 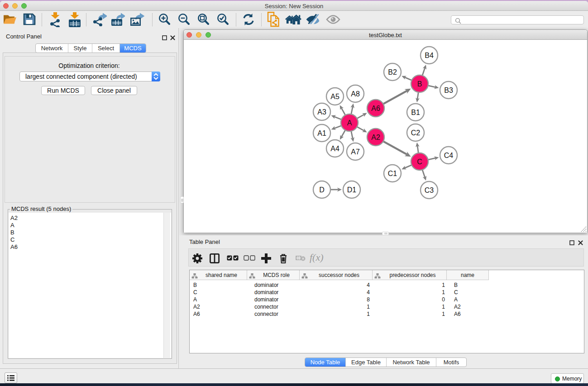 What do you see at coordinates (376, 138) in the screenshot?
I see `svg-text: A2` at bounding box center [376, 138].